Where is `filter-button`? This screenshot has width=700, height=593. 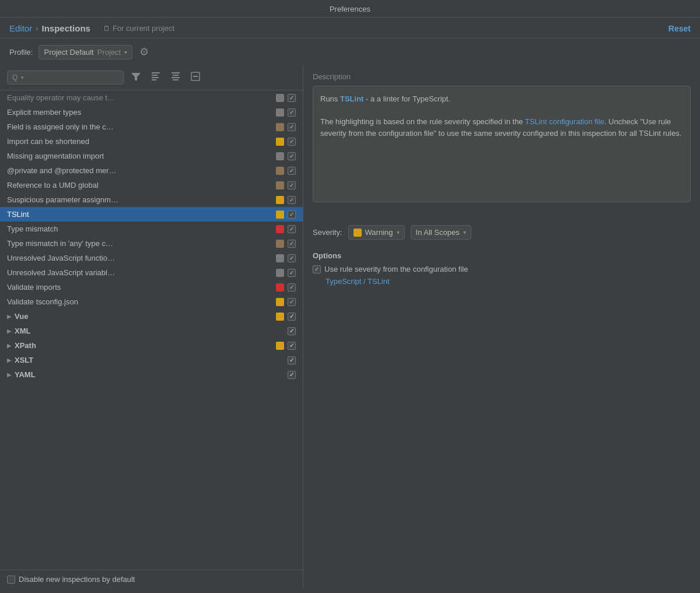 filter-button is located at coordinates (136, 78).